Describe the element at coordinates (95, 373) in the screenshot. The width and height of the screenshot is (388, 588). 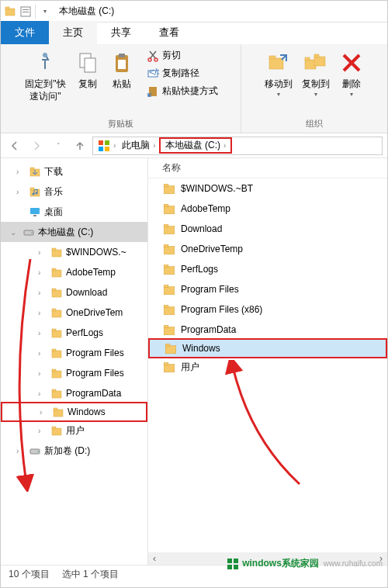
I see `tree-label: Program Files` at that location.